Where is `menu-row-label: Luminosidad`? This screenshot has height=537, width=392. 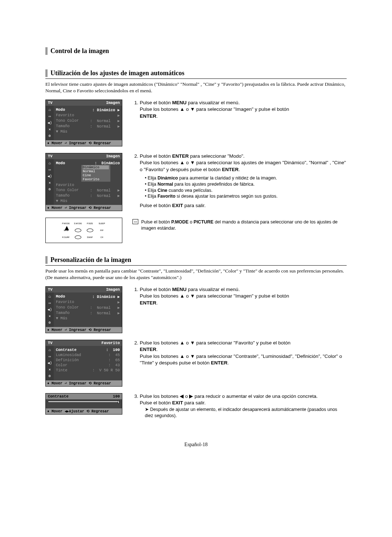 menu-row-label: Luminosidad is located at coordinates (68, 355).